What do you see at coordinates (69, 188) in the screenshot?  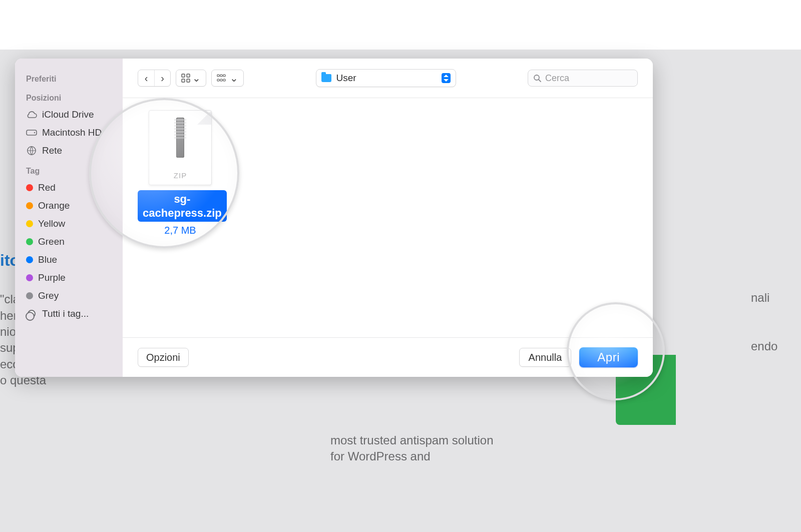 I see `sidebar-tag-red: Red` at bounding box center [69, 188].